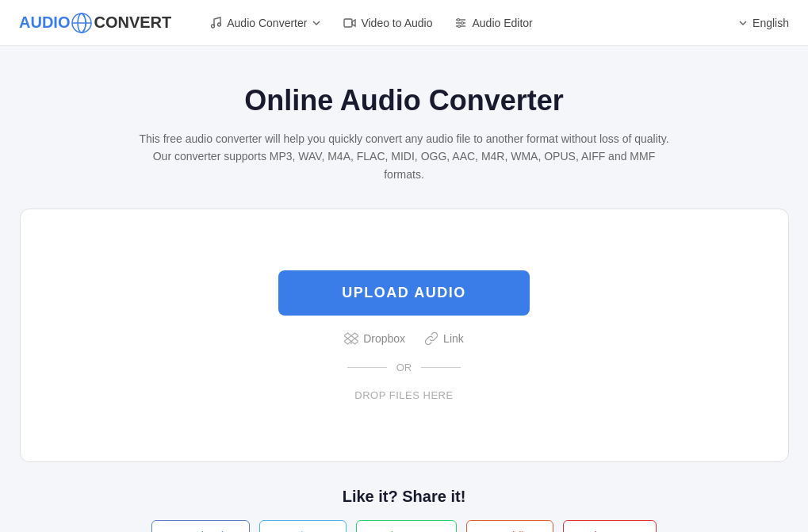  I want to click on language-label: English, so click(771, 23).